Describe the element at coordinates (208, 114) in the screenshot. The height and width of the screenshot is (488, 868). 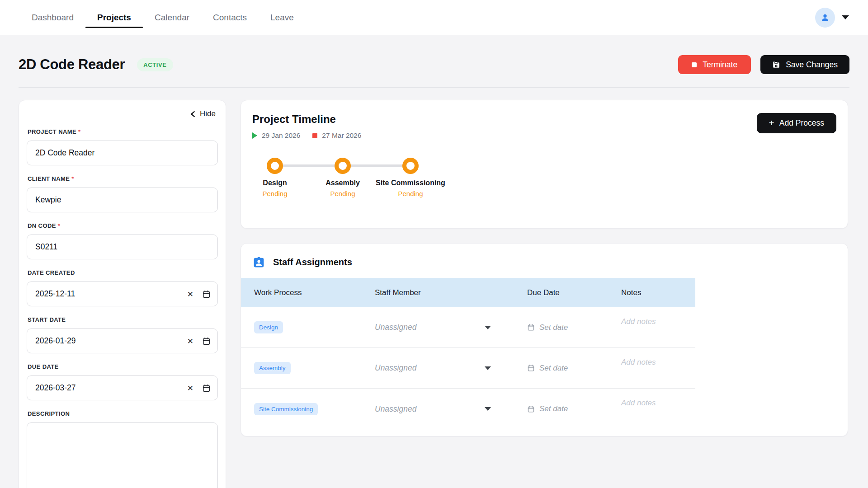
I see `hide-label: Hide` at that location.